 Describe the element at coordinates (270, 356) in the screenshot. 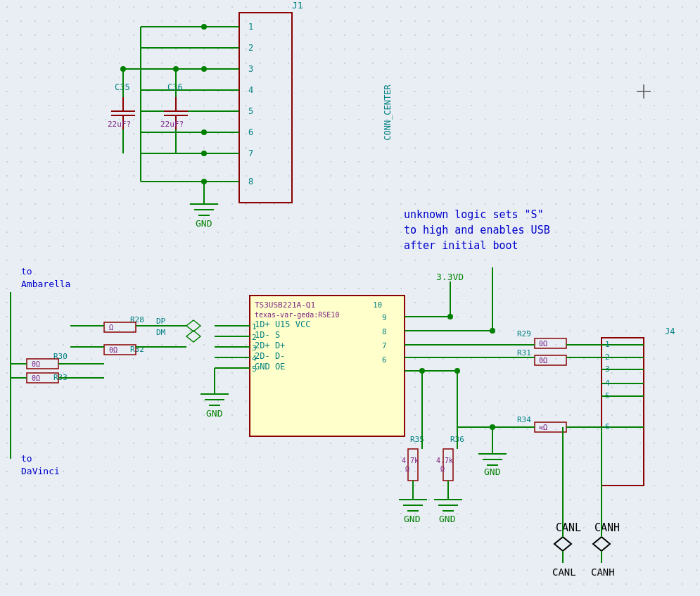

I see `svg-text: 2D- D-` at that location.